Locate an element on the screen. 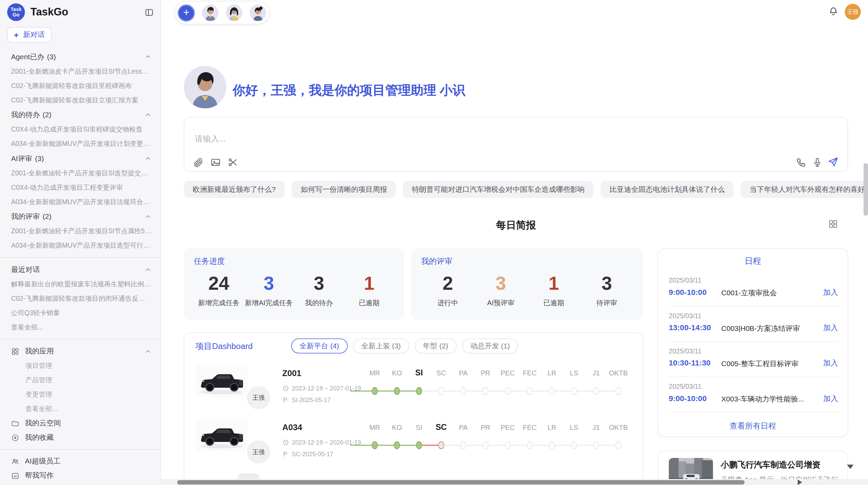 Image resolution: width=868 pixels, height=485 pixels. schedule-row: 2025/03/1113:00-14:30C003|H0B-方案冻结评审加入 is located at coordinates (754, 324).